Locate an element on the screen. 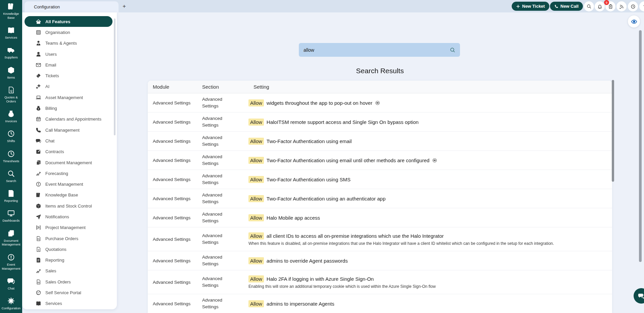 The height and width of the screenshot is (313, 644). menu-item-email: Email is located at coordinates (70, 65).